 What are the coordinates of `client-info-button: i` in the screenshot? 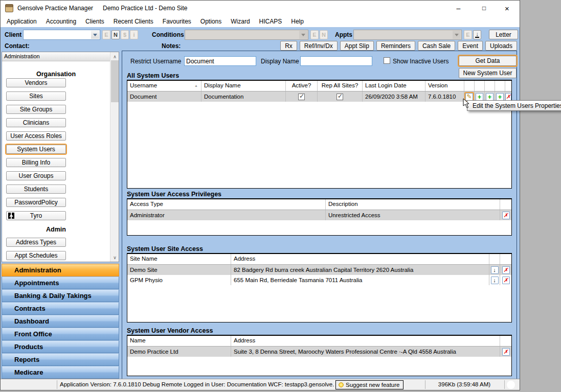 It's located at (134, 35).